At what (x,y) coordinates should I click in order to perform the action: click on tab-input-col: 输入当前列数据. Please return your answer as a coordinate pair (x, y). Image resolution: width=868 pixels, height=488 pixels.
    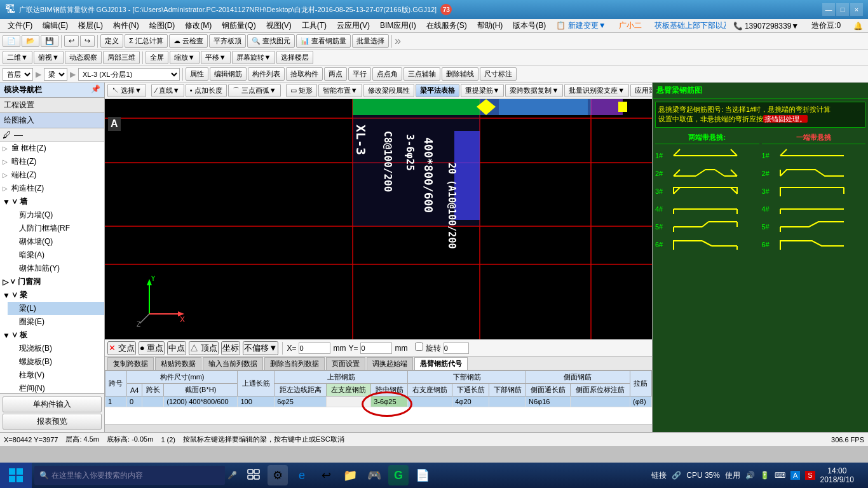
    Looking at the image, I should click on (233, 363).